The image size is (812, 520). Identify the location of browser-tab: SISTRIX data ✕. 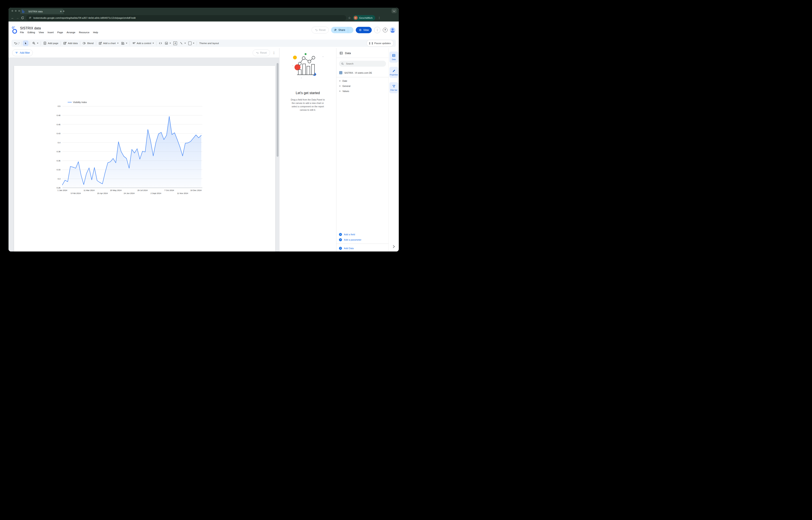
(42, 11).